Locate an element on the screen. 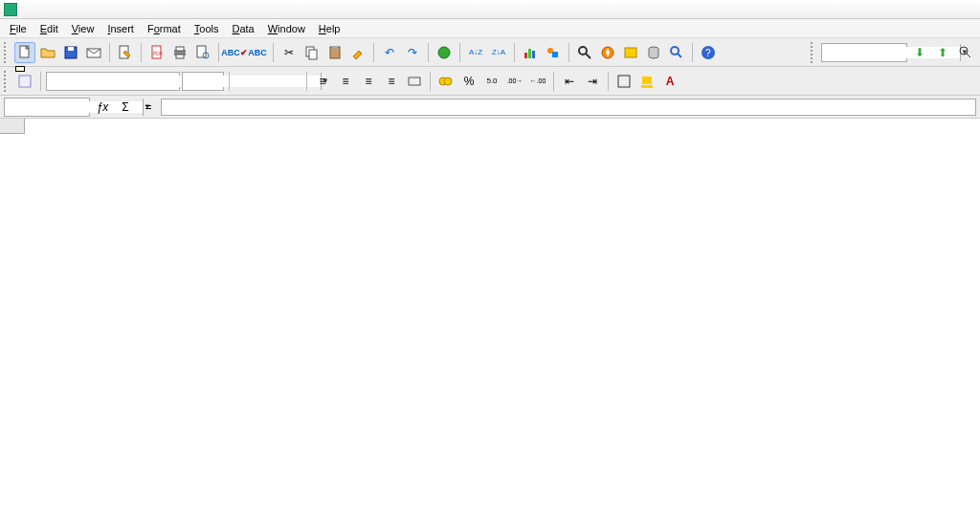 This screenshot has height=529, width=980. add-decimal-button: .00→ is located at coordinates (515, 81).